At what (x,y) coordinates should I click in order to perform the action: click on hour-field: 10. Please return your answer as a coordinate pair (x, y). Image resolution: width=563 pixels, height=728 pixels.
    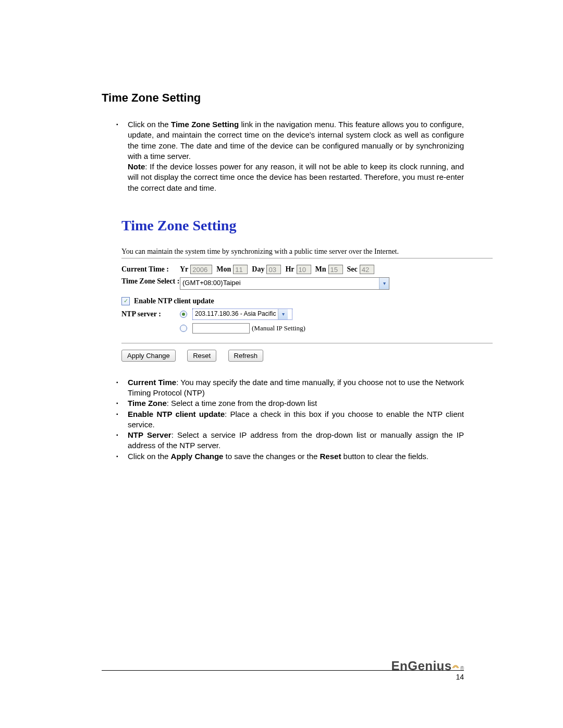
    Looking at the image, I should click on (304, 269).